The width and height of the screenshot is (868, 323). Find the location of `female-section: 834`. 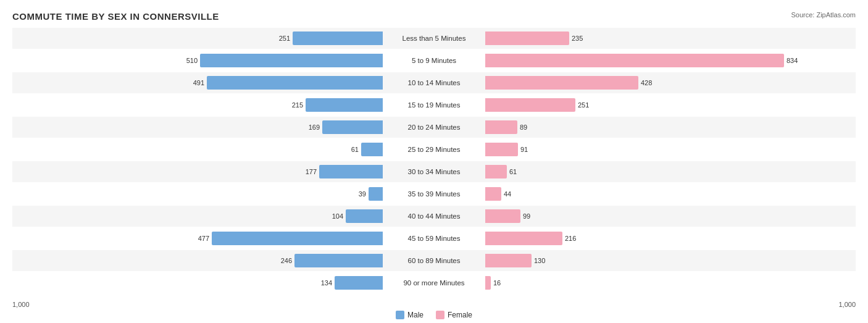

female-section: 834 is located at coordinates (670, 61).